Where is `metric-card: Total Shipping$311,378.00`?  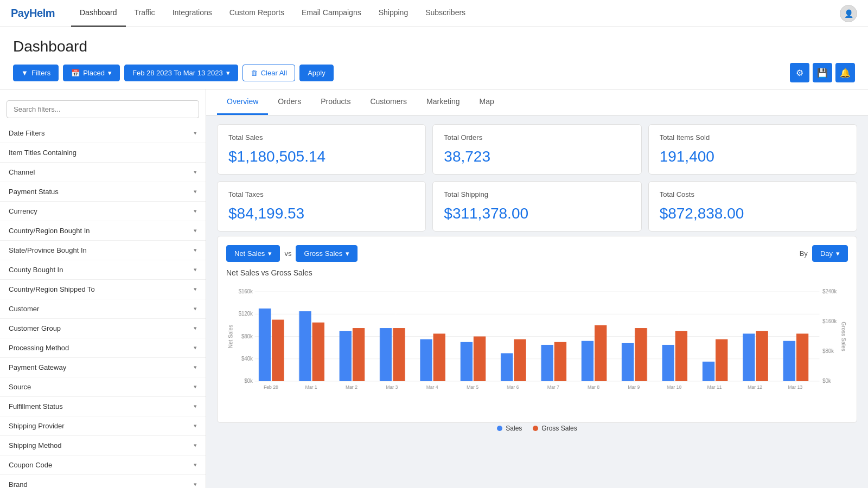 metric-card: Total Shipping$311,378.00 is located at coordinates (537, 206).